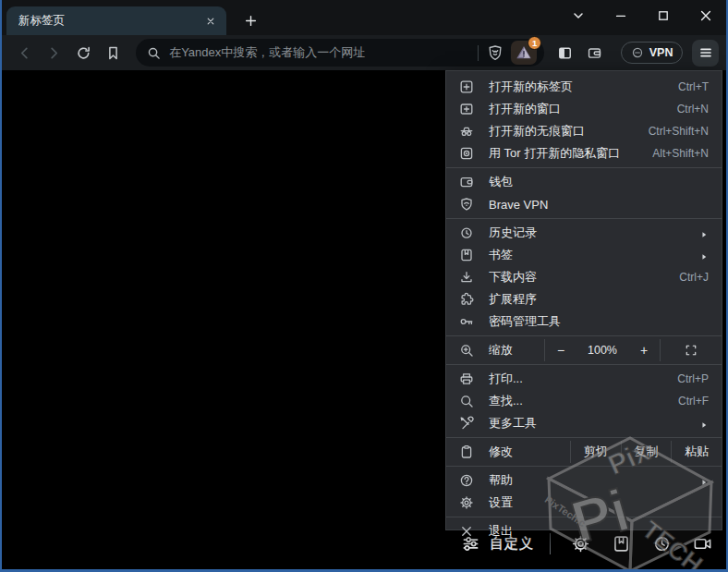 Image resolution: width=728 pixels, height=572 pixels. I want to click on menu-item-vpn-shield: Brave VPN, so click(584, 204).